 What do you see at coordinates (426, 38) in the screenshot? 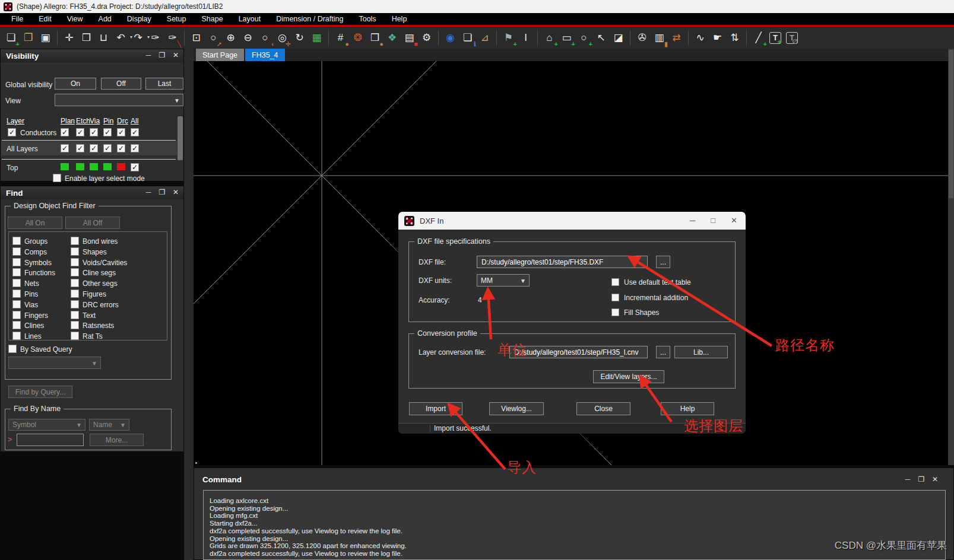
I see `design-params-icon: ⚙` at bounding box center [426, 38].